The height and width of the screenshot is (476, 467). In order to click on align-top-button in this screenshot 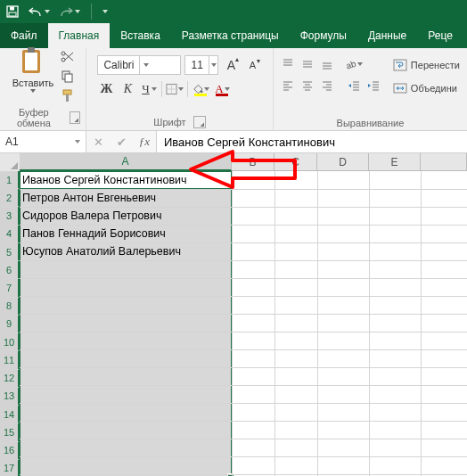, I will do `click(288, 64)`.